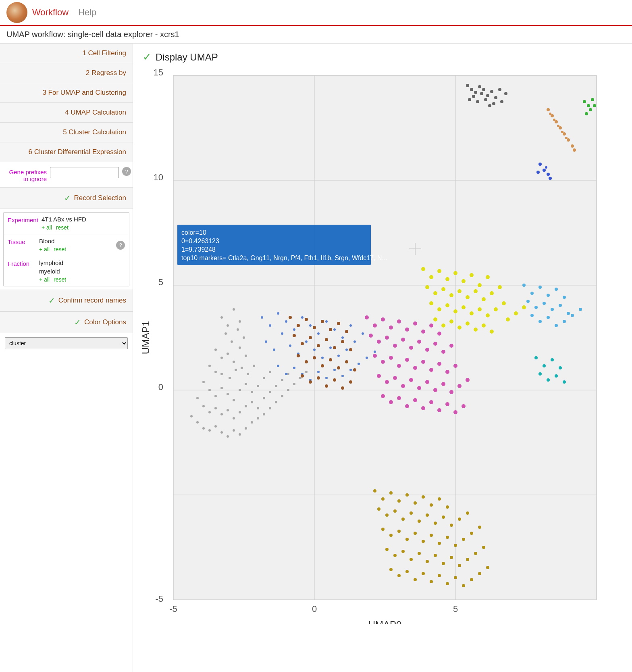  Describe the element at coordinates (17, 13) in the screenshot. I see `app-logo` at that location.